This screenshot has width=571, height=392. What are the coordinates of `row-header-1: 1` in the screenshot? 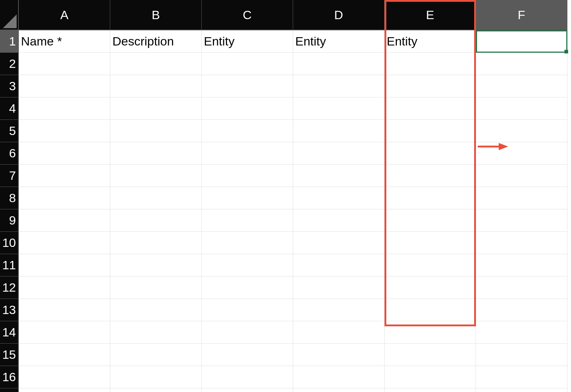 It's located at (9, 42).